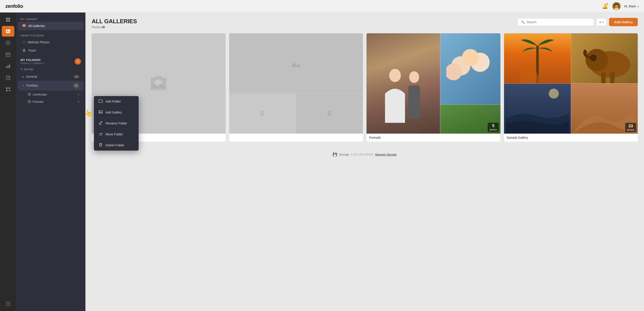  I want to click on gallery-card-sample: 33 photos Sample Gallery, so click(571, 87).